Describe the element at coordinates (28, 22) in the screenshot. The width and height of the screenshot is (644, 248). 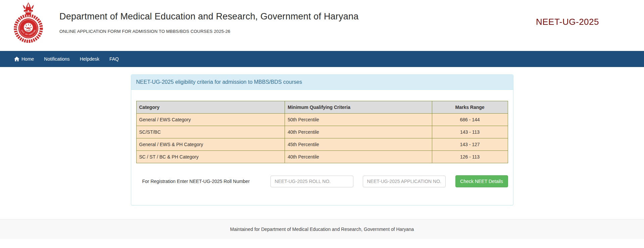
I see `govt-of-haryana-emblem-icon: GOVT. OF HARYANA` at that location.